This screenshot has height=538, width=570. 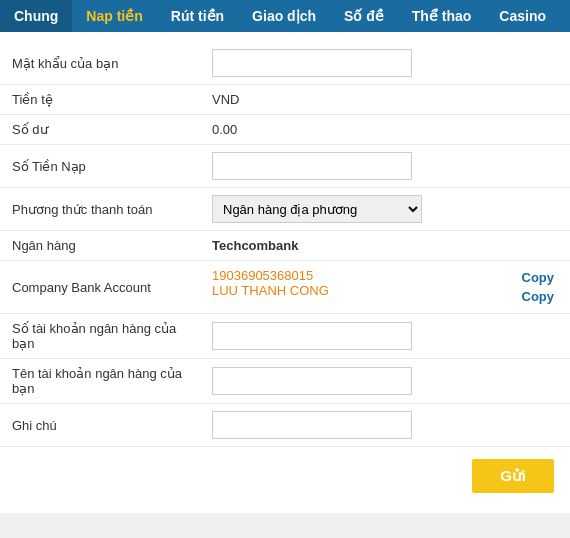 What do you see at coordinates (312, 63) in the screenshot?
I see `mat-khau-input` at bounding box center [312, 63].